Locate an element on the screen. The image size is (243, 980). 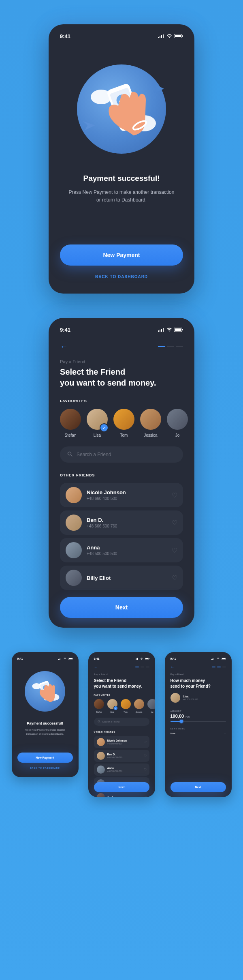
status-icons is located at coordinates (171, 36).